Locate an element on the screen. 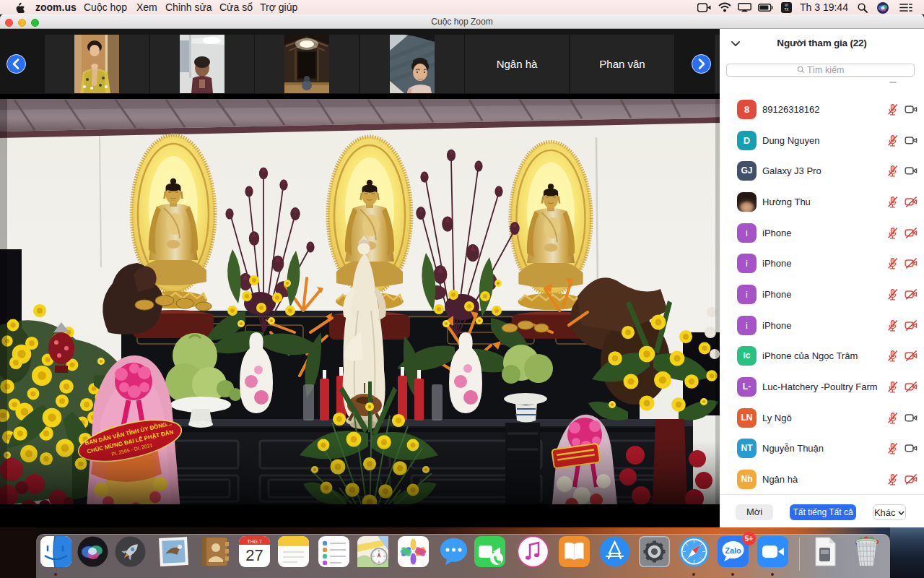 The width and height of the screenshot is (924, 578). svg-text: THG 7 is located at coordinates (254, 542).